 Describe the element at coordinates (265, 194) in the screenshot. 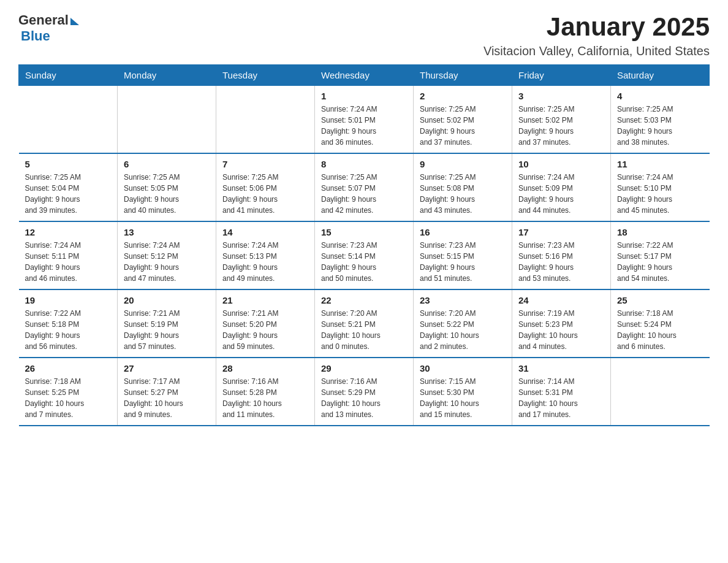

I see `day-info: Sunrise: 7:25 AM Sunset: 5:06 PM Dayligh…` at that location.